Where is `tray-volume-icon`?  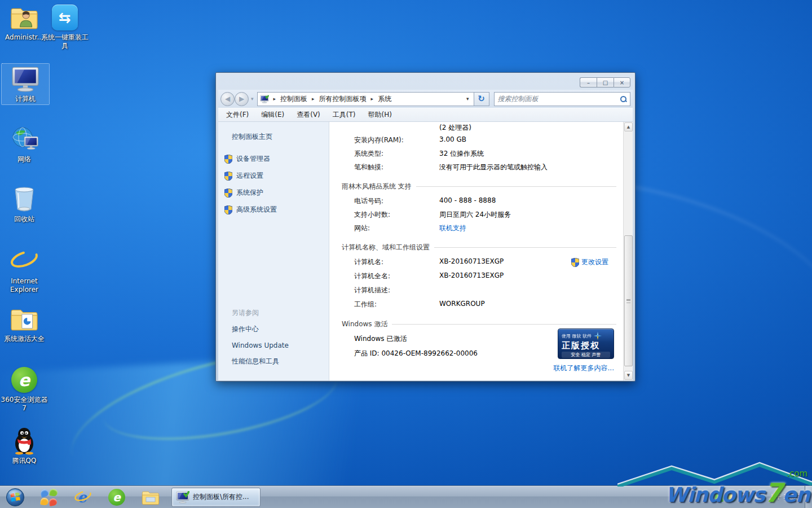 tray-volume-icon is located at coordinates (745, 498).